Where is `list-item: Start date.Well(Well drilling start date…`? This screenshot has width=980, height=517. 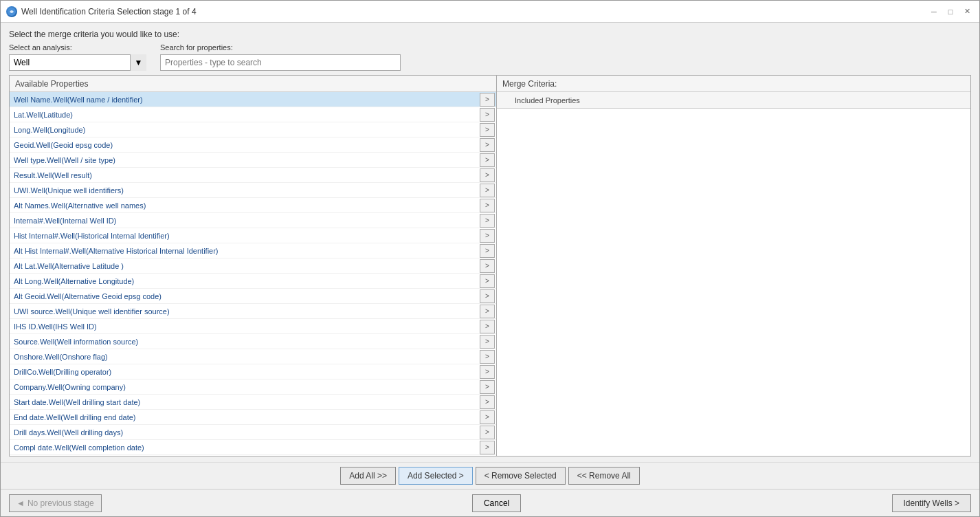
list-item: Start date.Well(Well drilling start date… is located at coordinates (253, 402).